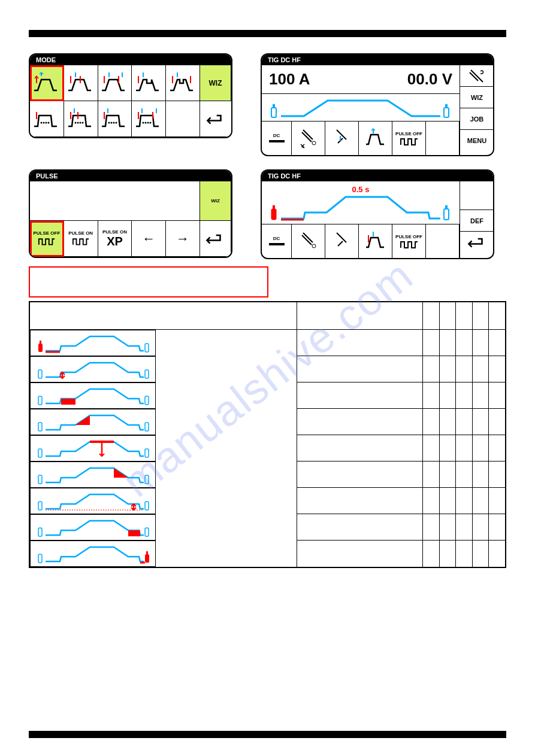 The height and width of the screenshot is (756, 535). Describe the element at coordinates (477, 119) in the screenshot. I see `job-button: JOB` at that location.